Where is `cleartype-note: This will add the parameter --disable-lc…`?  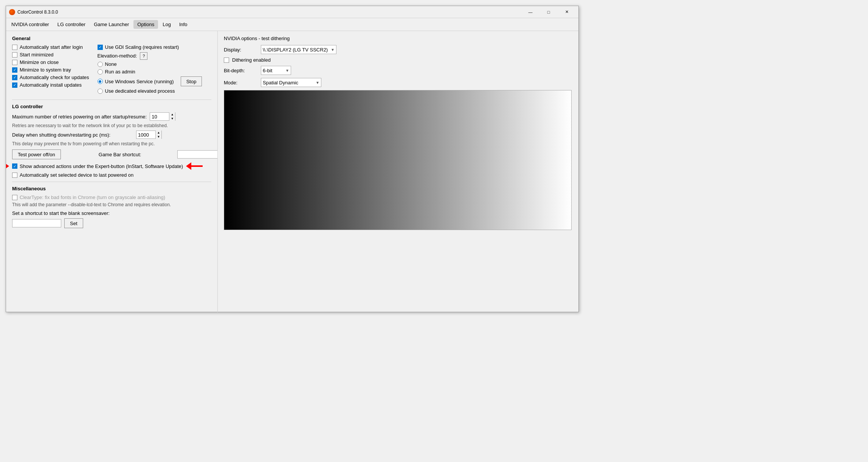 cleartype-note: This will add the parameter --disable-lc… is located at coordinates (112, 205).